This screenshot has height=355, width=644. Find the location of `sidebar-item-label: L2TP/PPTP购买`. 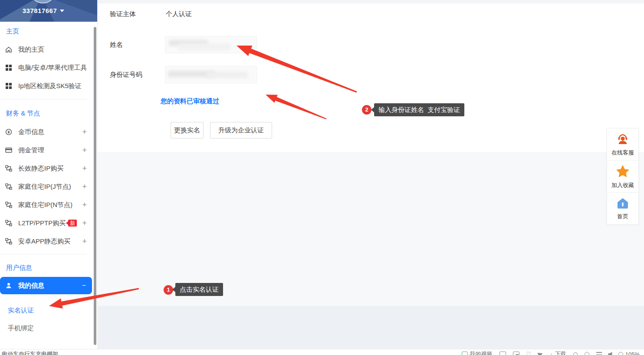

sidebar-item-label: L2TP/PPTP购买 is located at coordinates (42, 223).